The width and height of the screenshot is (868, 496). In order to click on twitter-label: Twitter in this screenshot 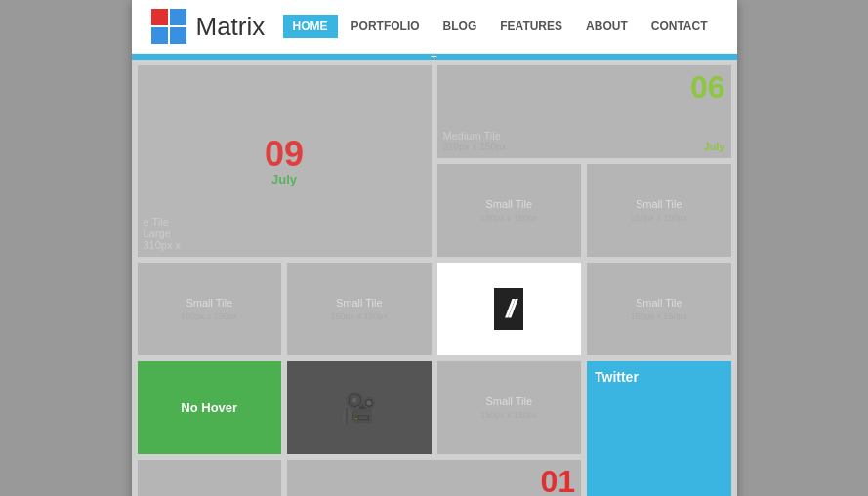, I will do `click(617, 377)`.